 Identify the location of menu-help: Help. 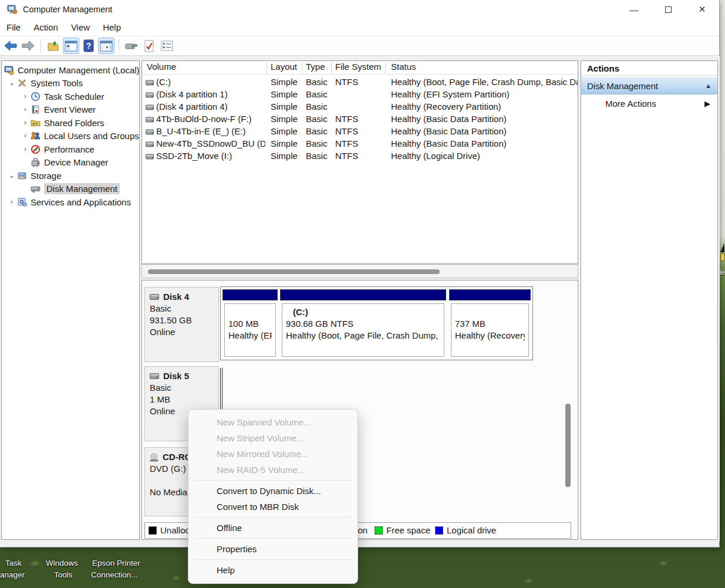
(112, 28).